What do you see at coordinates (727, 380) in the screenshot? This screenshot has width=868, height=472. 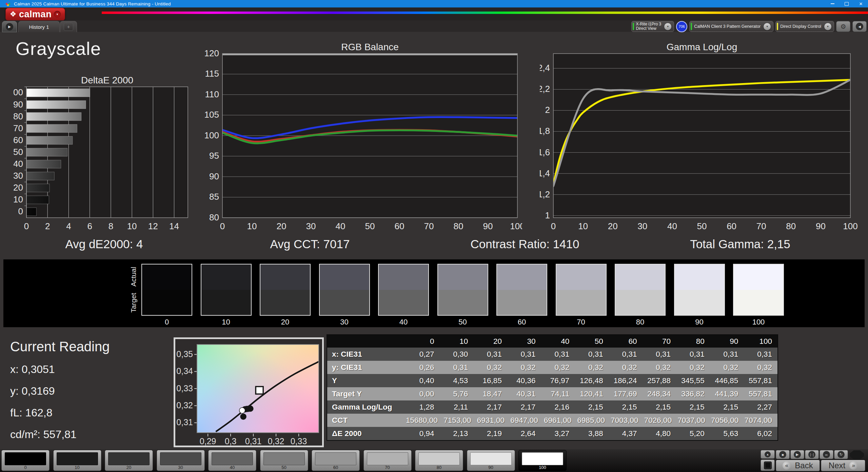 I see `table-cell: 446,85` at bounding box center [727, 380].